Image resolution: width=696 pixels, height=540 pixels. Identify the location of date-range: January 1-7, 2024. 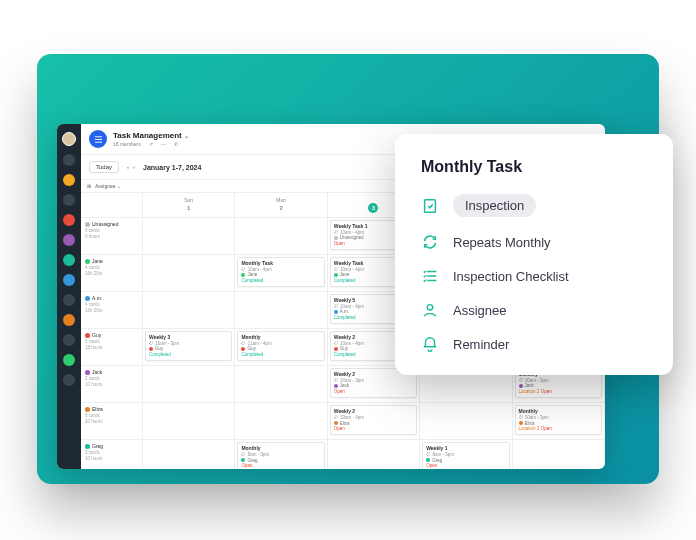
(172, 168).